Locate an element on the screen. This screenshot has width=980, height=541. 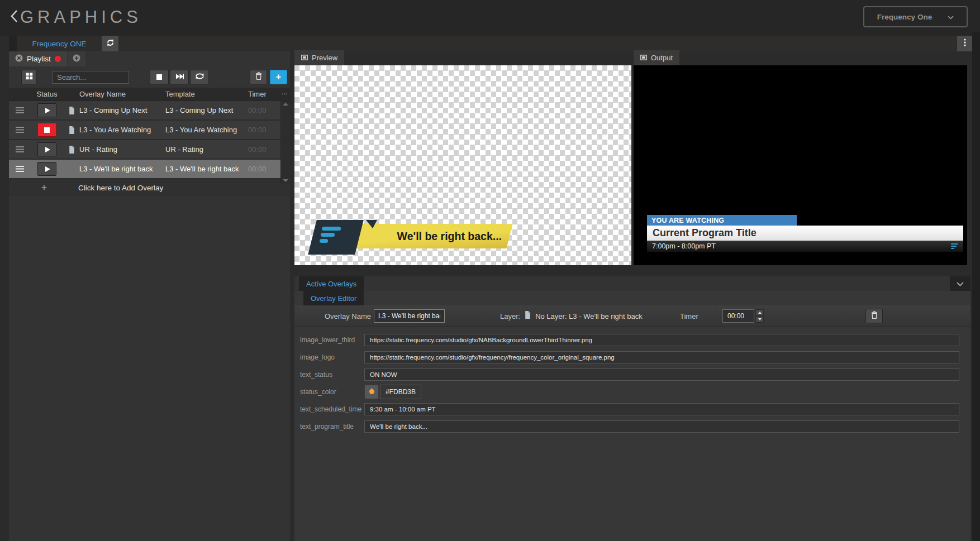
playlist-tabs: Playlist is located at coordinates (150, 59).